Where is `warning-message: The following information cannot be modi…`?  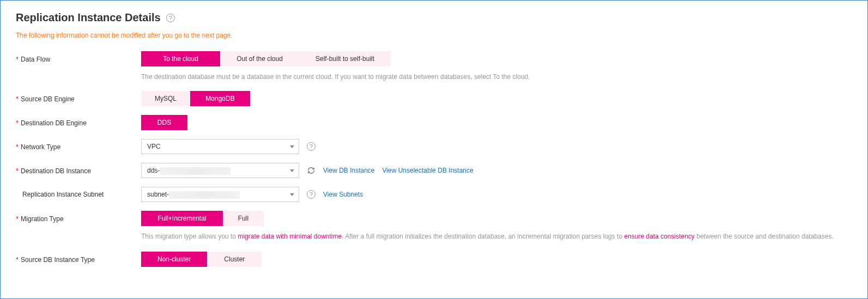
warning-message: The following information cannot be modi… is located at coordinates (434, 35).